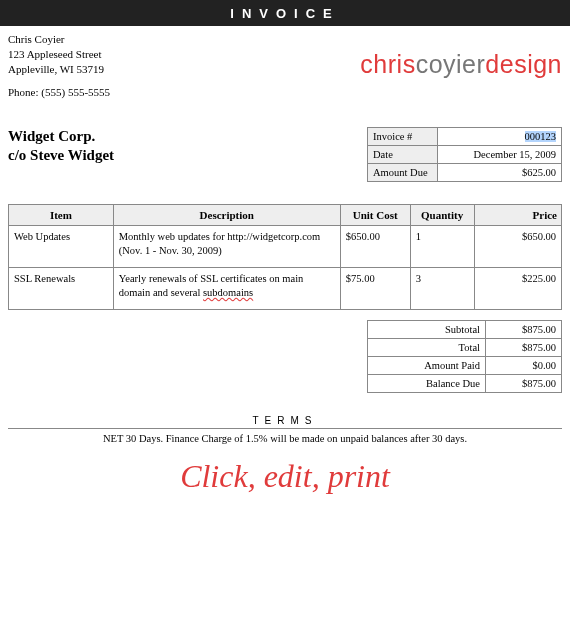 This screenshot has height=630, width=570. Describe the element at coordinates (403, 173) in the screenshot. I see `meta-due-label: Amount Due` at that location.